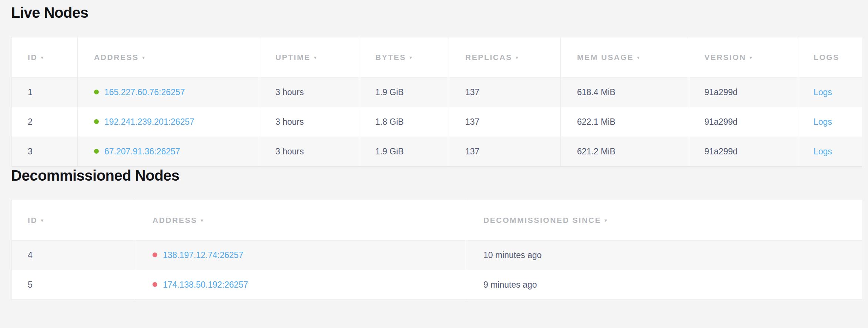 This screenshot has height=328, width=868. What do you see at coordinates (829, 57) in the screenshot?
I see `column-header-logs: LOGS` at bounding box center [829, 57].